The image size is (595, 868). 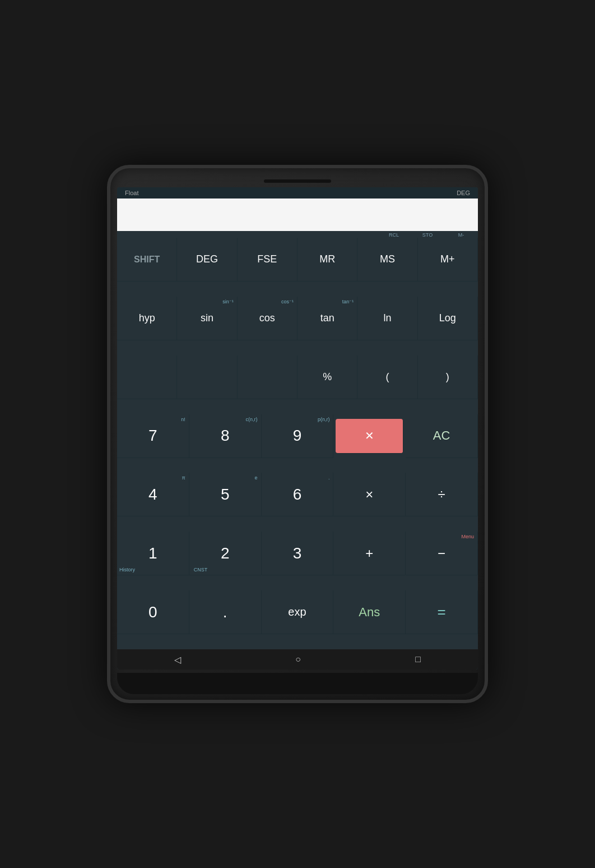 I want to click on status-bar: Float DEG, so click(x=298, y=193).